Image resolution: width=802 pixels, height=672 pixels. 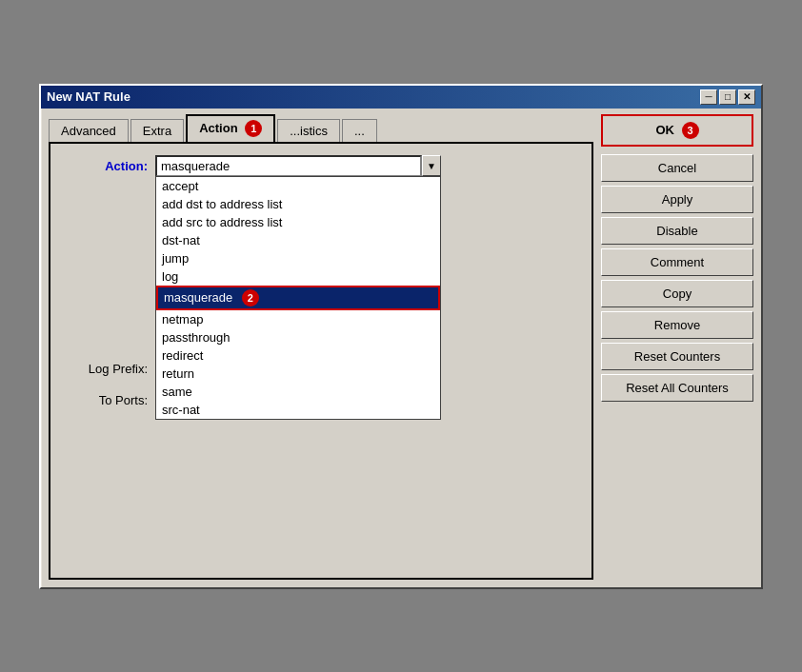 What do you see at coordinates (431, 166) in the screenshot?
I see `action-dropdown-arrow: ▼` at bounding box center [431, 166].